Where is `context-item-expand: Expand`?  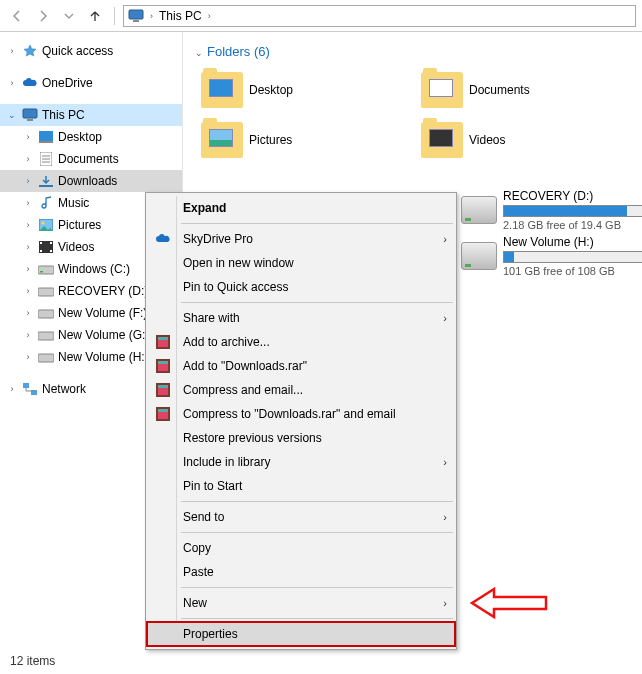
context-item-expand: Expand is located at coordinates (301, 208).